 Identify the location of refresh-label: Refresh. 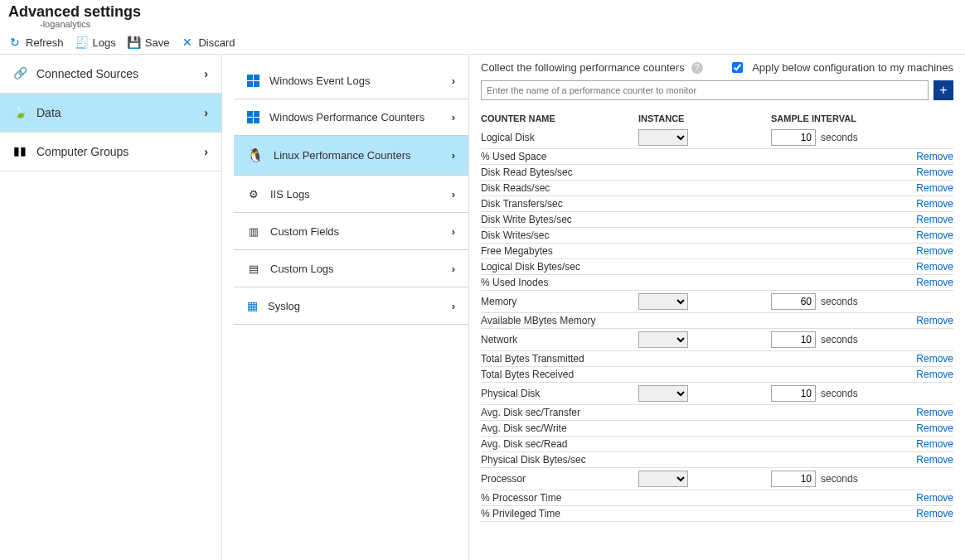
(45, 43).